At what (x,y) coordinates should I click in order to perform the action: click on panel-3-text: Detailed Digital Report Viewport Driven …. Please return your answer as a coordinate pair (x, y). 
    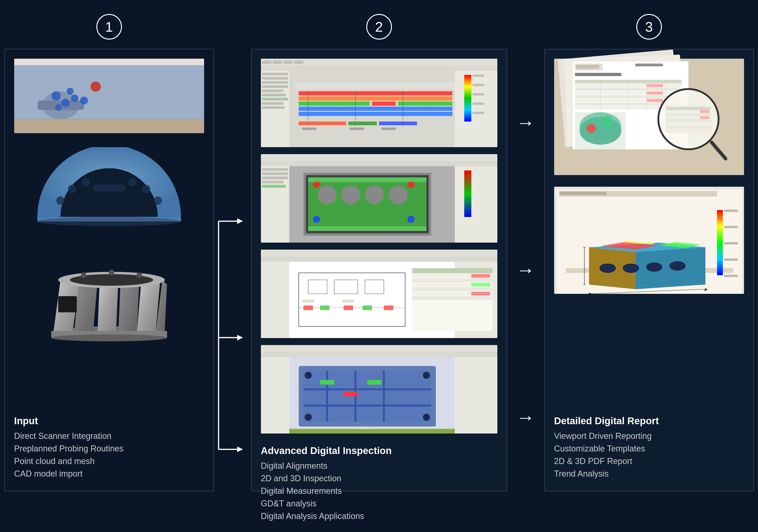
    Looking at the image, I should click on (649, 446).